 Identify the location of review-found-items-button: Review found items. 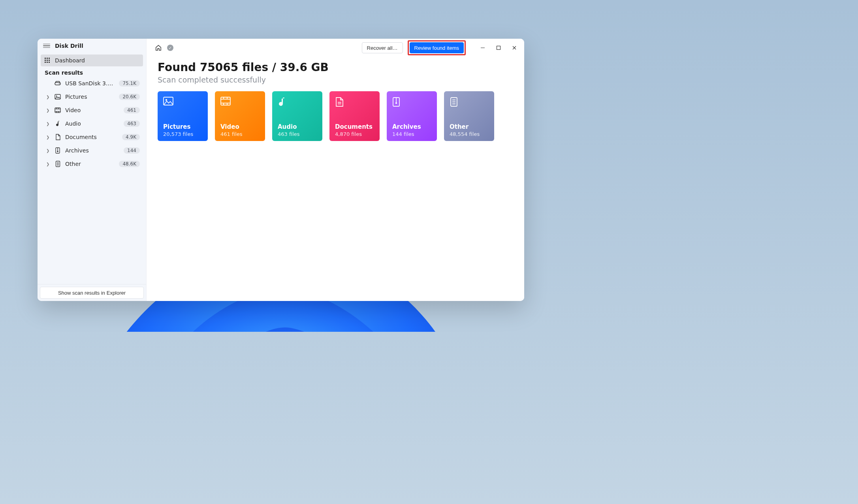
(437, 48).